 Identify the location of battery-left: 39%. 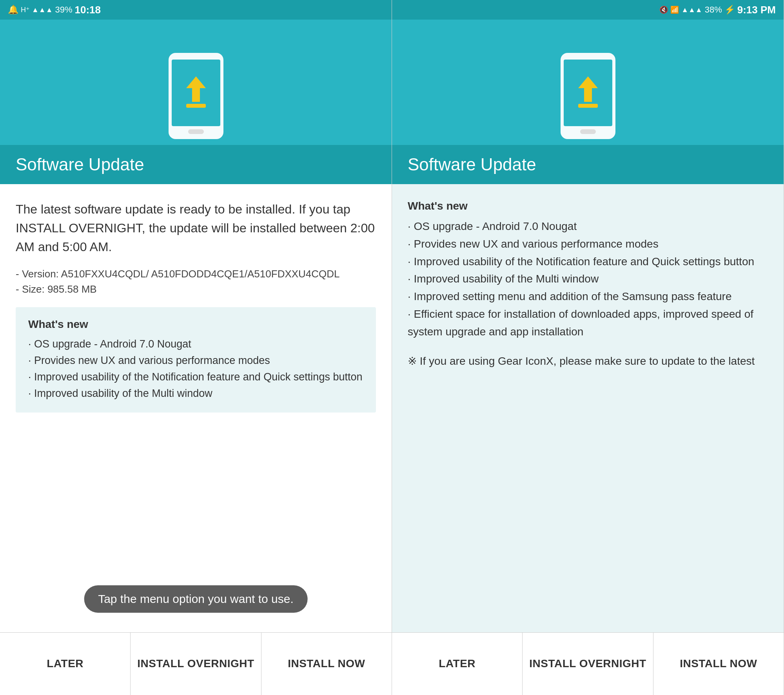
(64, 10).